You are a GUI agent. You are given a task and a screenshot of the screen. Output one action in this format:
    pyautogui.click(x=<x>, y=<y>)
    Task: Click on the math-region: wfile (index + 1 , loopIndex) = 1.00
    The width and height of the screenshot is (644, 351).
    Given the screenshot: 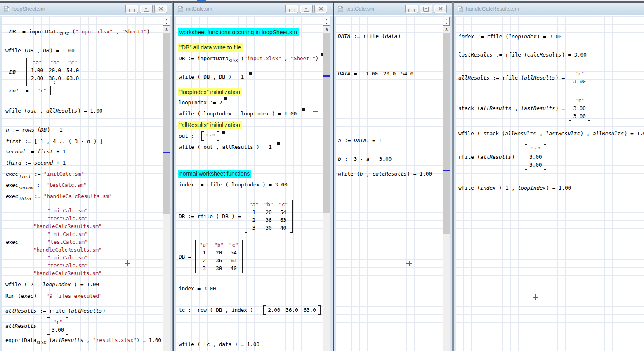 What is the action you would take?
    pyautogui.click(x=515, y=188)
    